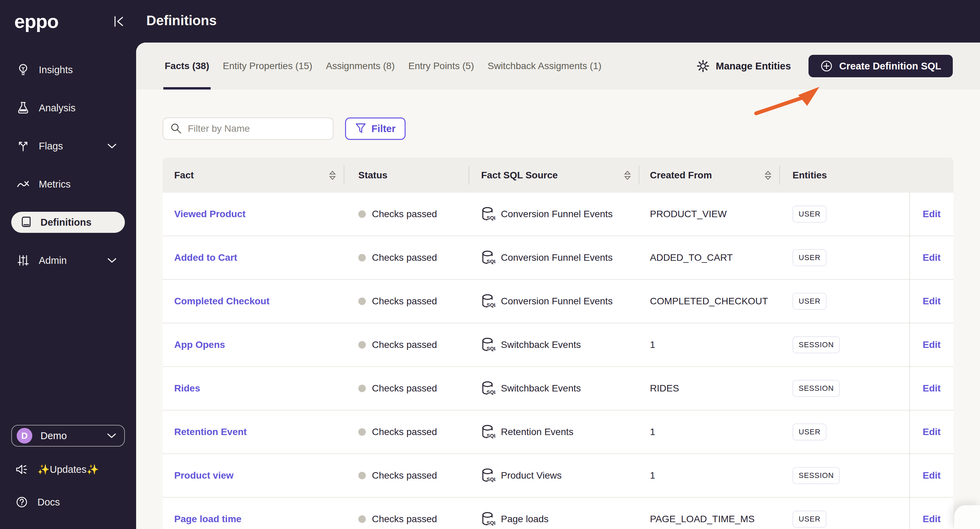  Describe the element at coordinates (68, 108) in the screenshot. I see `sidebar-item-analysis: Analysis` at that location.